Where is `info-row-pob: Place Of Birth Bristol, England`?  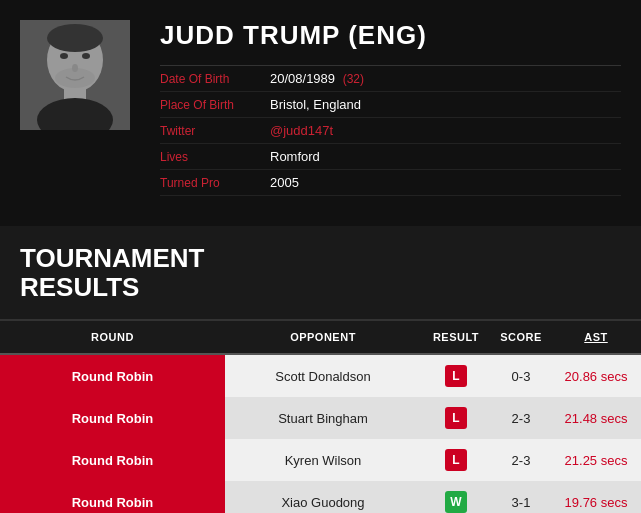 info-row-pob: Place Of Birth Bristol, England is located at coordinates (390, 105).